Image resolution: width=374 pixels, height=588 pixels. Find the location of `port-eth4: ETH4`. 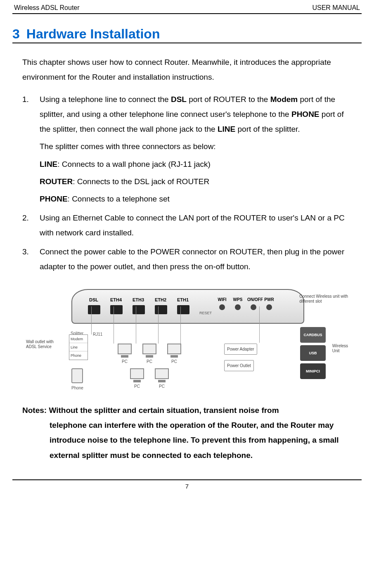

port-eth4: ETH4 is located at coordinates (116, 305).